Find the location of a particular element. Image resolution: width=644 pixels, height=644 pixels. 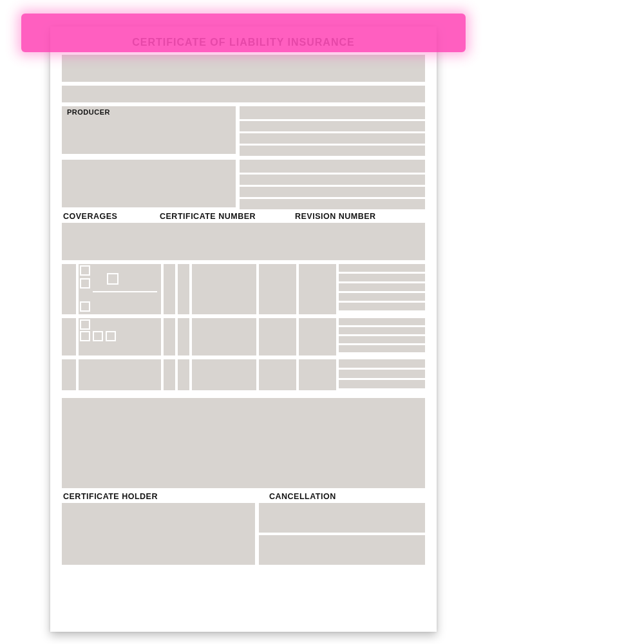

holder-cancellation-row is located at coordinates (243, 534).